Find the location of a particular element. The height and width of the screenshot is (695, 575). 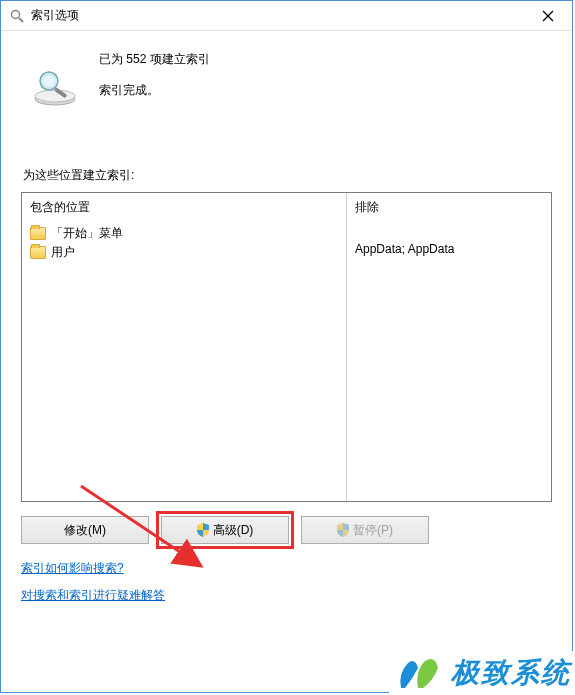

location-name: 用户 is located at coordinates (63, 252).